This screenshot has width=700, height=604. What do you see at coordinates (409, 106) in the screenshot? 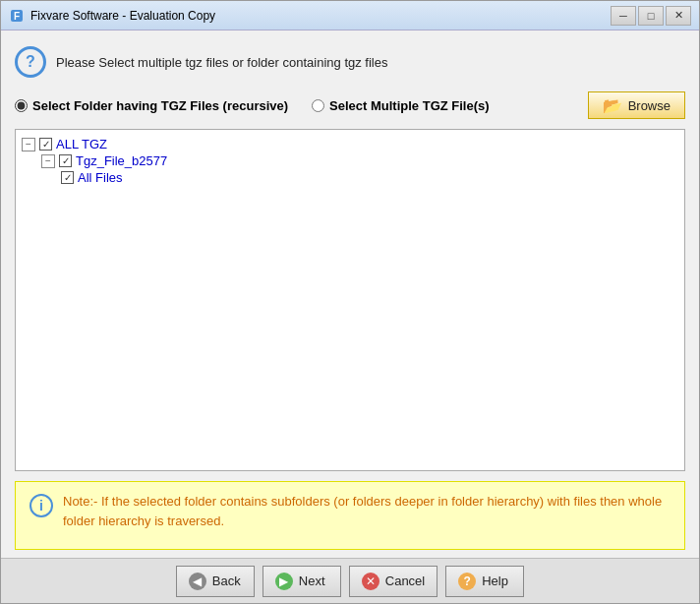
I see `radio-files-text: Select Multiple TGZ File(s)` at bounding box center [409, 106].